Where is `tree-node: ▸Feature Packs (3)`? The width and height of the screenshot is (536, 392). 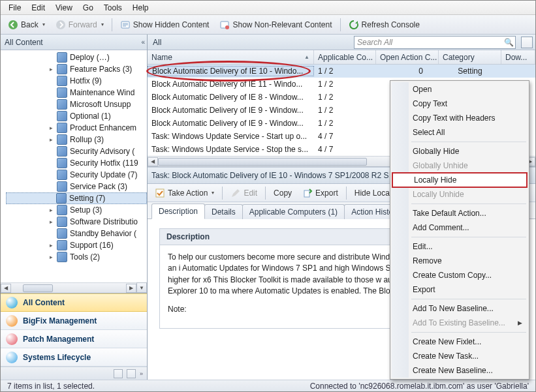
tree-node: ▸Feature Packs (3) is located at coordinates (76, 69).